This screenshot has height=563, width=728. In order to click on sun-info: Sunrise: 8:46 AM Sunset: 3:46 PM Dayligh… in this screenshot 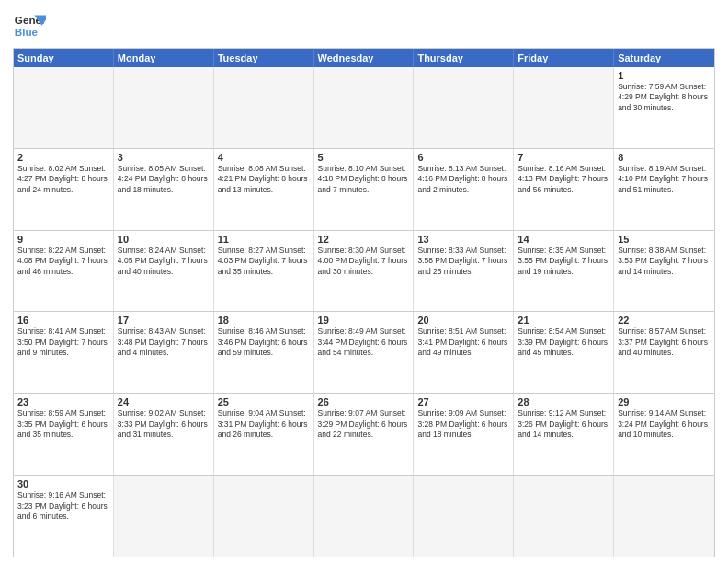, I will do `click(264, 342)`.